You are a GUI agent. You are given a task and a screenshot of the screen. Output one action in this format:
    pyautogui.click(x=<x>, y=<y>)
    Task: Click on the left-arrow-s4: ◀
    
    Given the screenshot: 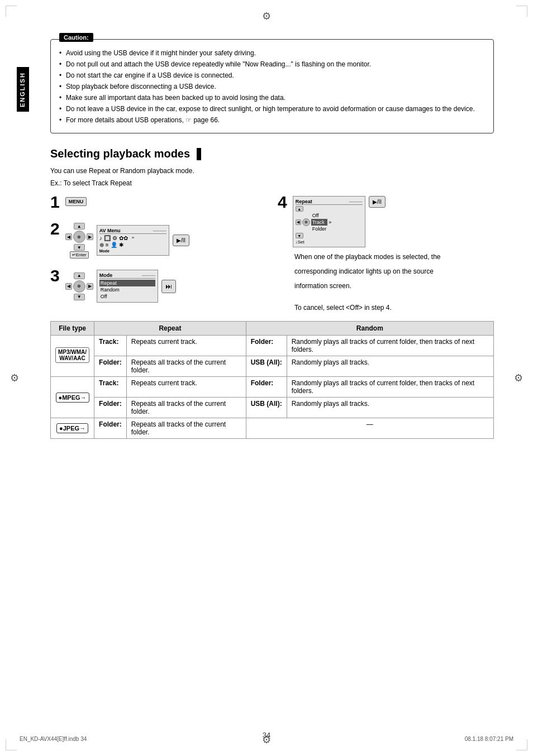 What is the action you would take?
    pyautogui.click(x=298, y=222)
    